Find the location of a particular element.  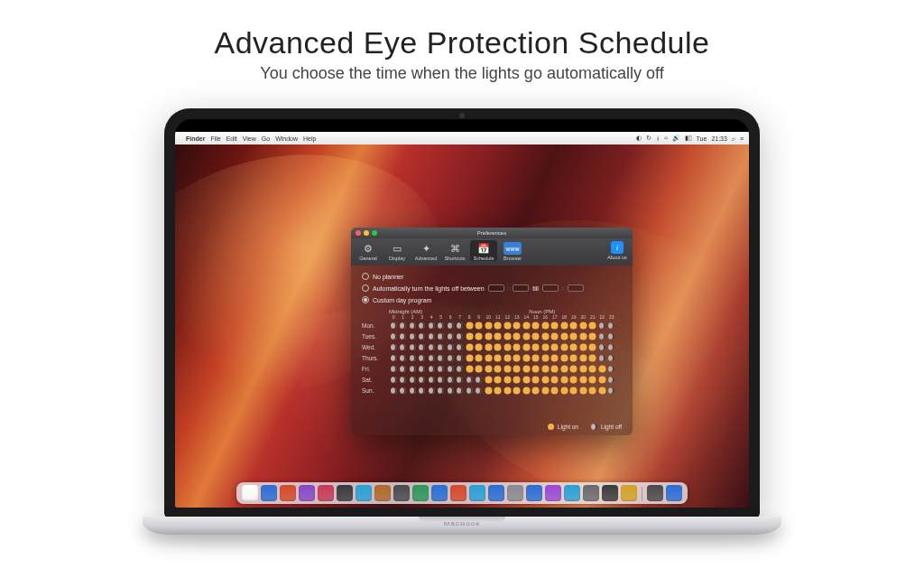

status-volume-icon: 🔊 is located at coordinates (677, 138).